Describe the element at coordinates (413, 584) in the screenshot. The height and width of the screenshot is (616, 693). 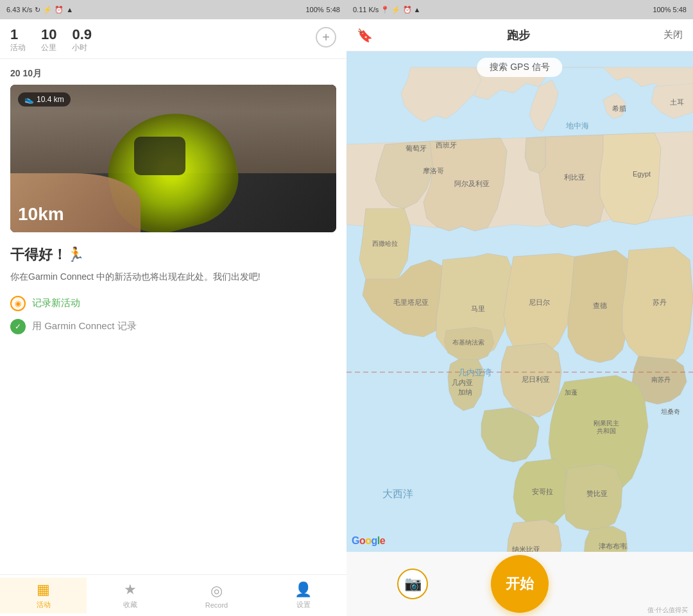
I see `camera-button: 📷` at that location.